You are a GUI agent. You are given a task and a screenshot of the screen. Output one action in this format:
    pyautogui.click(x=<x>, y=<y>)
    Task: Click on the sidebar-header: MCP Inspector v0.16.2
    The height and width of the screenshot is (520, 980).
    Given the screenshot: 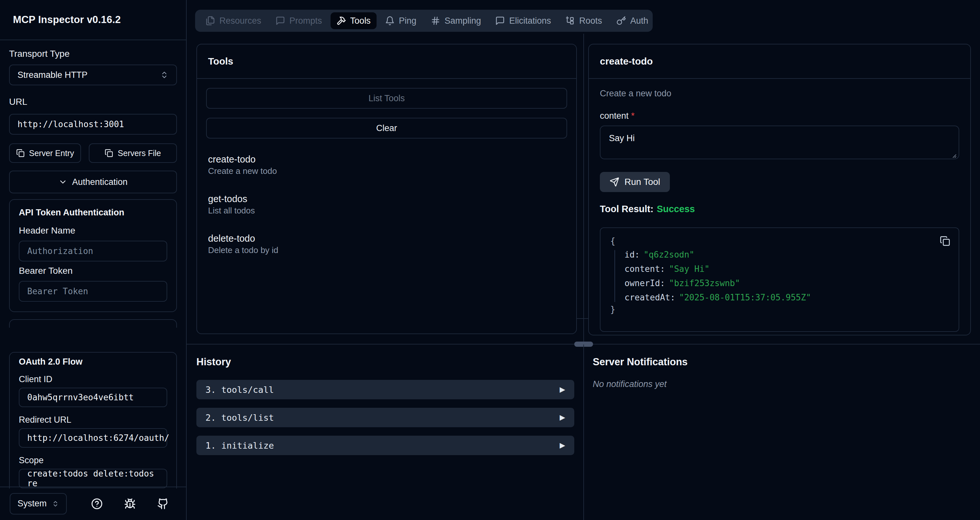 What is the action you would take?
    pyautogui.click(x=93, y=20)
    